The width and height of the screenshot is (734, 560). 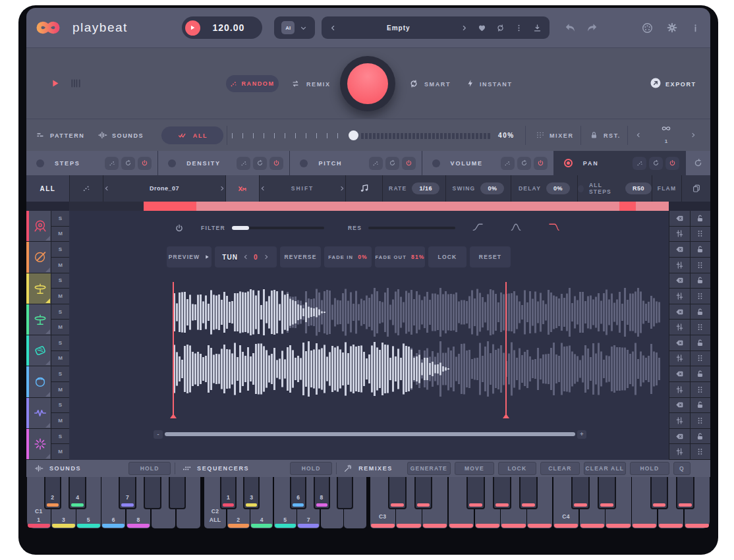 What do you see at coordinates (40, 413) in the screenshot?
I see `instrument-pad-fx-wave` at bounding box center [40, 413].